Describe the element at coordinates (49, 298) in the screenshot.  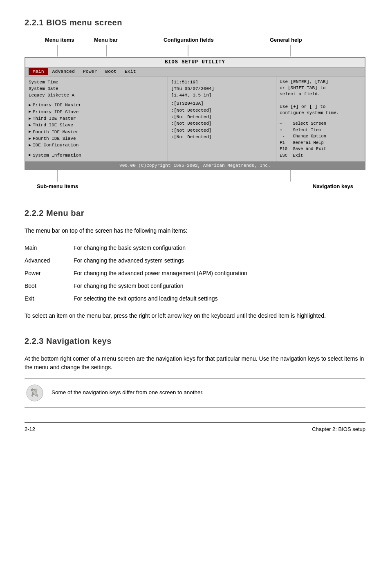
I see `menu-item-exit-name: Exit` at that location.